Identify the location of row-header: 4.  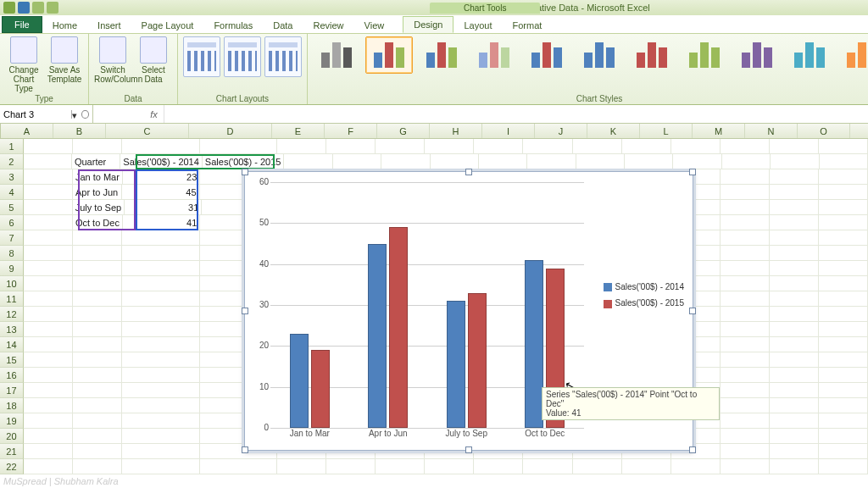
(12, 192).